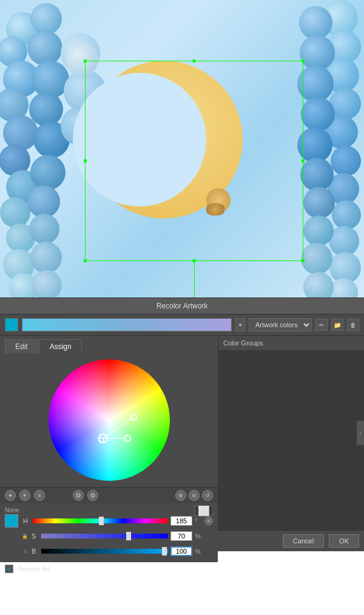  Describe the element at coordinates (198, 521) in the screenshot. I see `h-unit: °` at that location.